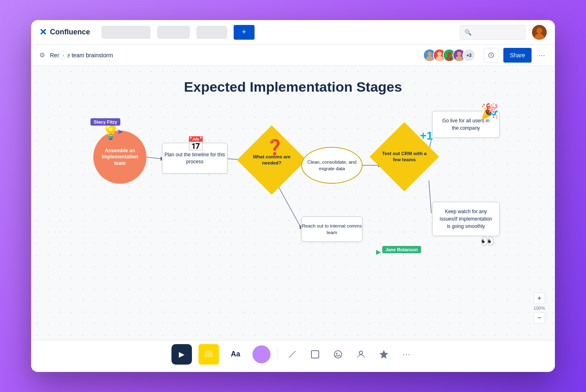 The image size is (586, 392). I want to click on more-options-button: ···, so click(542, 55).